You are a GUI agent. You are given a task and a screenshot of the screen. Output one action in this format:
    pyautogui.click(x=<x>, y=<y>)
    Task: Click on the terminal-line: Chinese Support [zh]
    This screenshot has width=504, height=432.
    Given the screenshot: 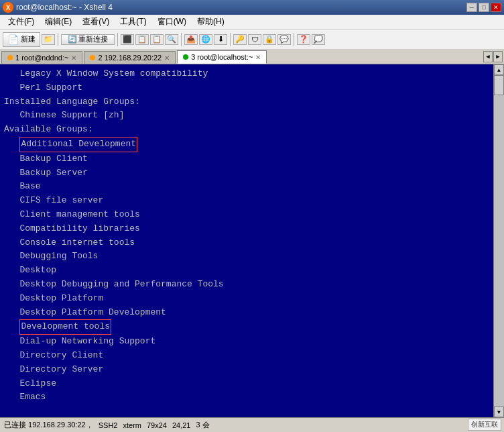 What is the action you would take?
    pyautogui.click(x=247, y=115)
    